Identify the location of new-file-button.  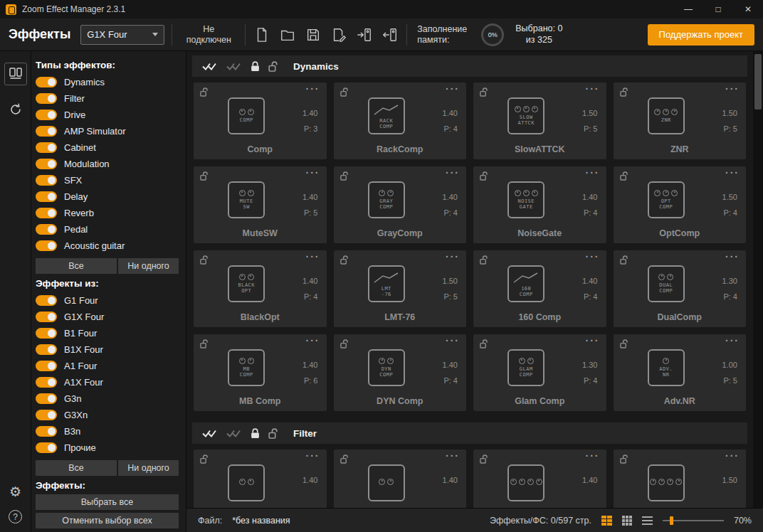
(262, 35).